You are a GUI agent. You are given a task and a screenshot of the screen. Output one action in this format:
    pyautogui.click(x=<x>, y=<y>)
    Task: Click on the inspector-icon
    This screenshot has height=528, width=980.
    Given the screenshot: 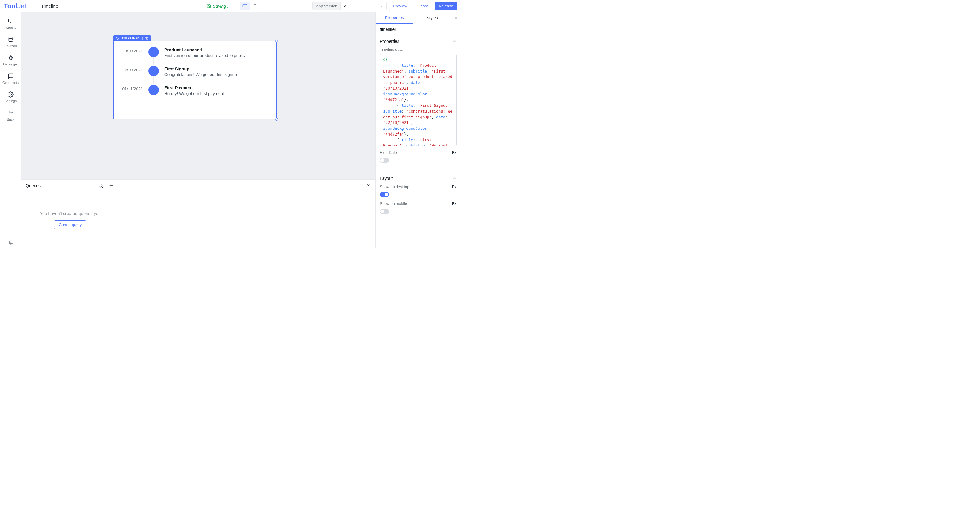 What is the action you would take?
    pyautogui.click(x=11, y=21)
    